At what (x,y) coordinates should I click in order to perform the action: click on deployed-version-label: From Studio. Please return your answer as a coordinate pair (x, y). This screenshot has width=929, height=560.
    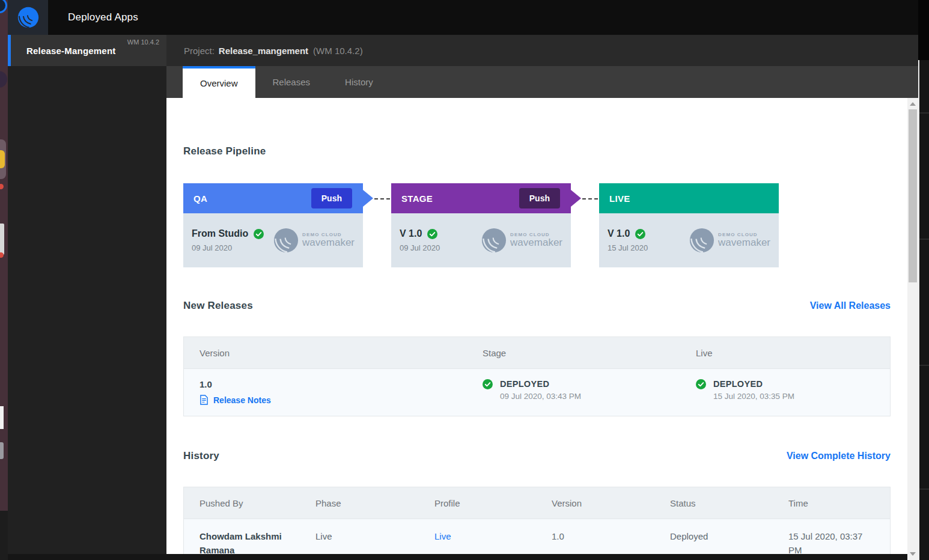
    Looking at the image, I should click on (220, 234).